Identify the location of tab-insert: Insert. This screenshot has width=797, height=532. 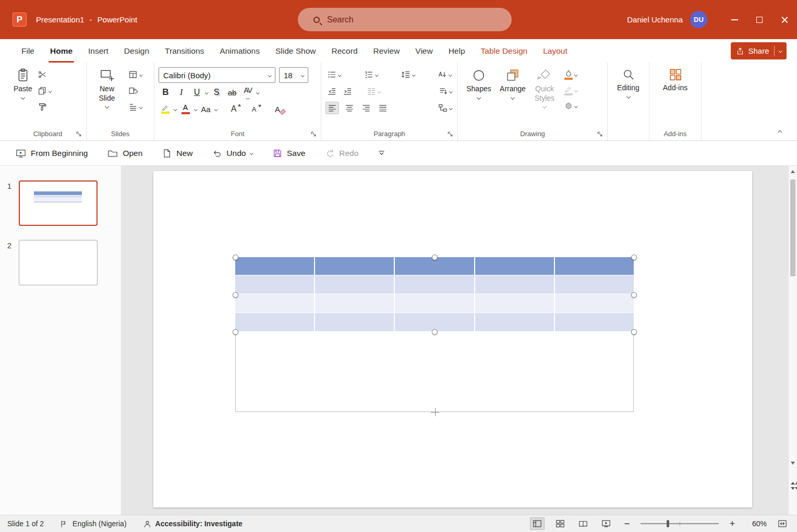
(98, 51).